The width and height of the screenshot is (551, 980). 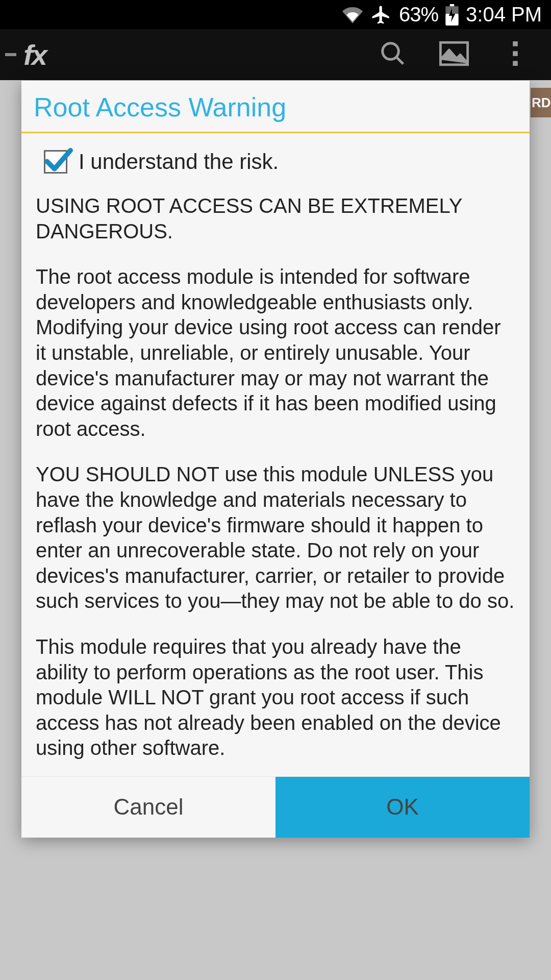 I want to click on clock: 3:04 PM, so click(x=504, y=14).